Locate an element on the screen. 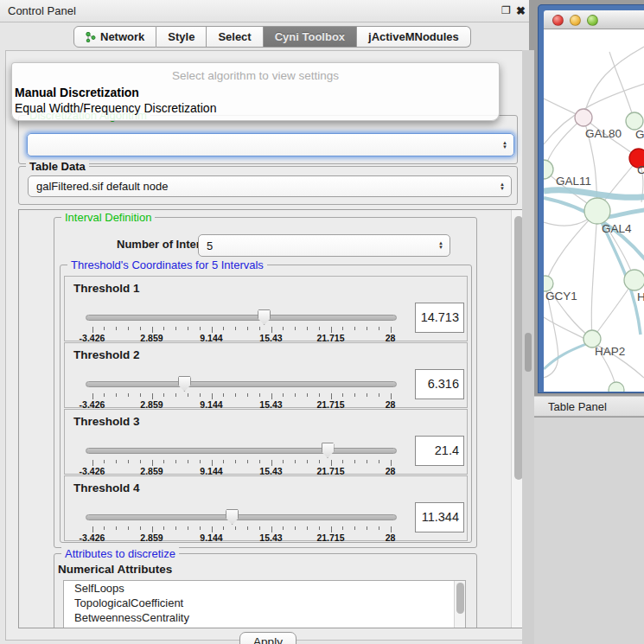 This screenshot has width=644, height=644. threshold-value-field: 21.4 is located at coordinates (439, 451).